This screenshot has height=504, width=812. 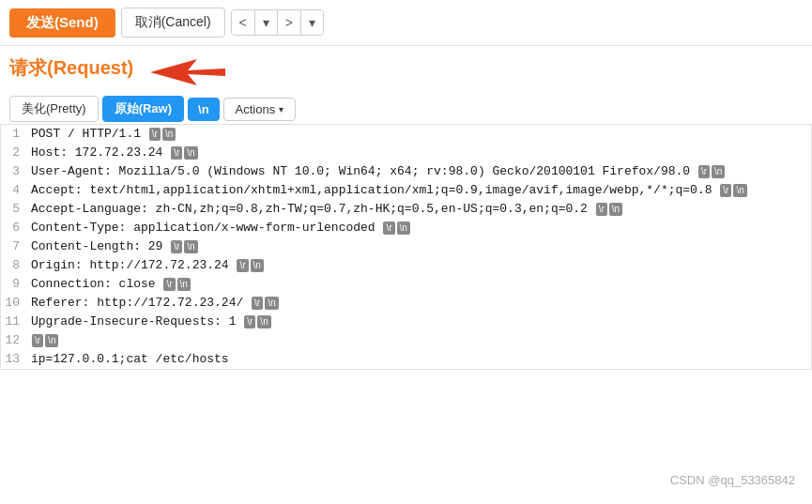 I want to click on table-row: 12\r\n, so click(x=406, y=341).